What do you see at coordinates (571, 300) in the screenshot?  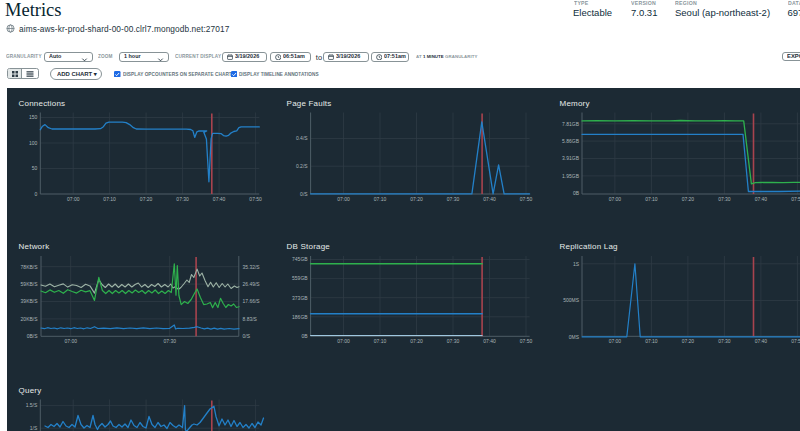 I see `svg-text: 500MS` at bounding box center [571, 300].